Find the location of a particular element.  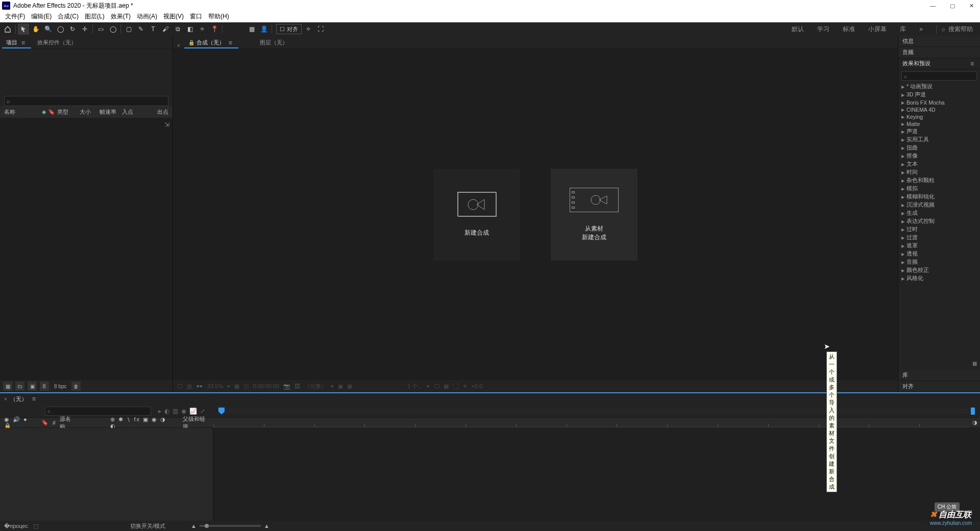

tag-icon: 🔖 is located at coordinates (52, 112).